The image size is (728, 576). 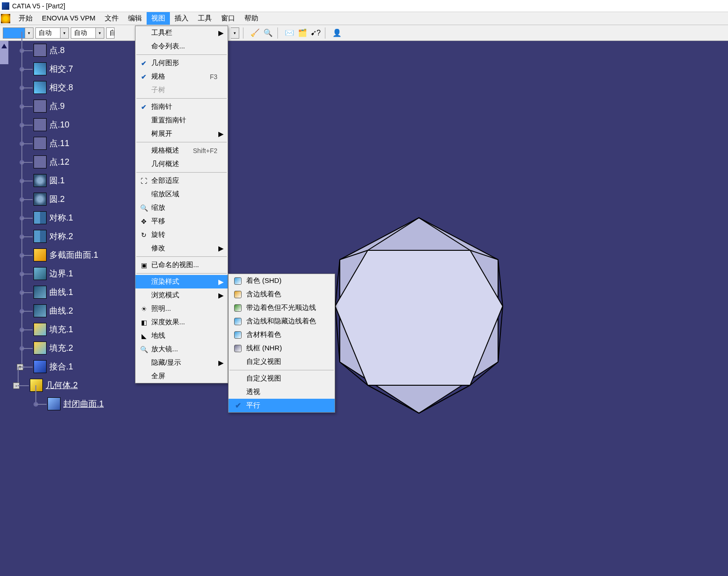 What do you see at coordinates (182, 205) in the screenshot?
I see `view-menu-dropdown: 工具栏▶命令列表...✔几何图形✔规格F3子树✔指南针重置指南针树展开▶规格概述…` at bounding box center [182, 205].